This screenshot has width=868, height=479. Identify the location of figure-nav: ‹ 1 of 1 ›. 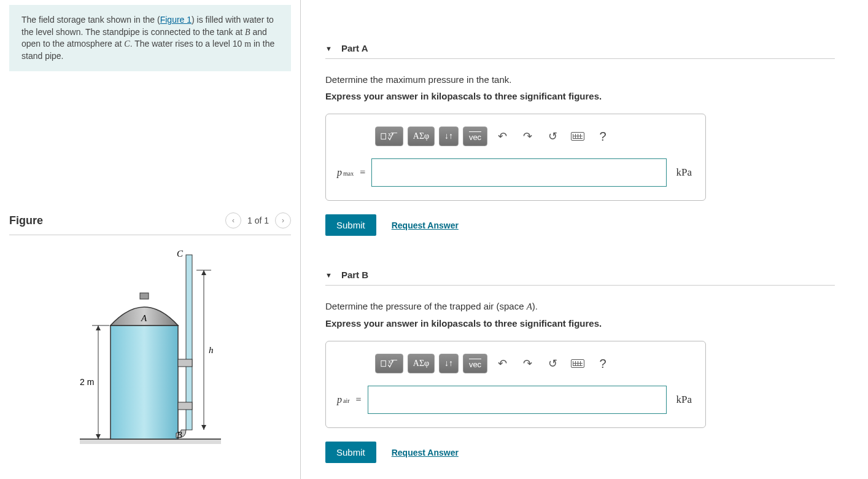
(258, 220).